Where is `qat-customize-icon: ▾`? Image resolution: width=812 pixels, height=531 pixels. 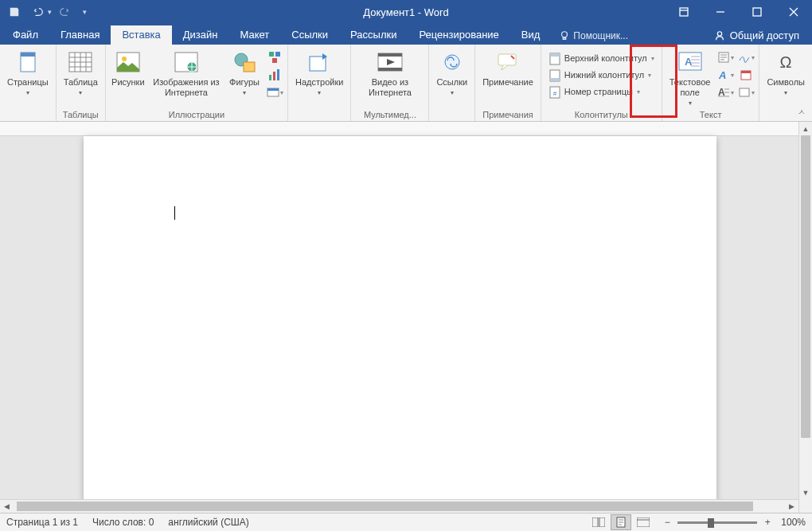
qat-customize-icon: ▾ is located at coordinates (84, 12).